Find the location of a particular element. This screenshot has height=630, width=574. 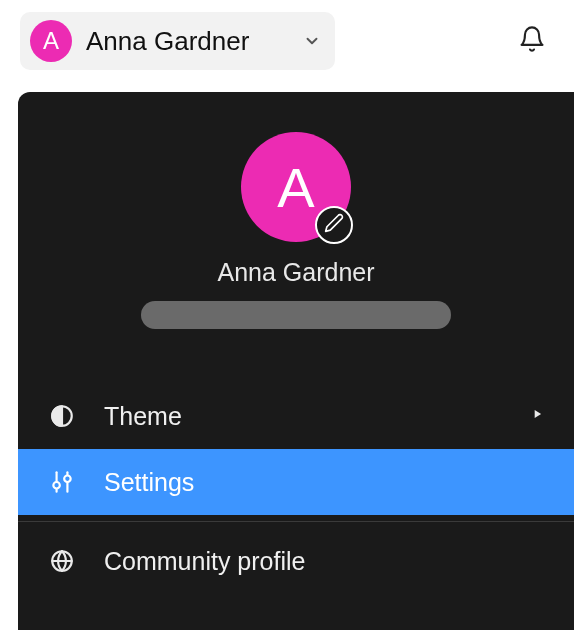

chevron-down-icon is located at coordinates (312, 41).